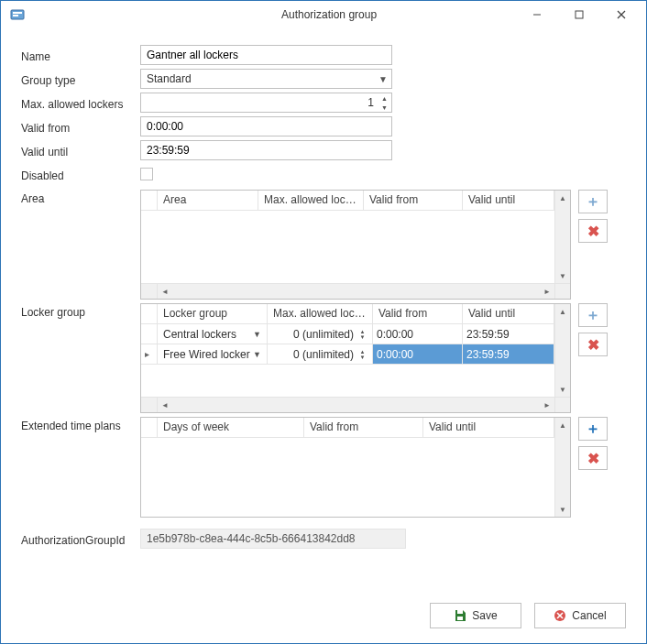  Describe the element at coordinates (17, 15) in the screenshot. I see `app-icon` at that location.